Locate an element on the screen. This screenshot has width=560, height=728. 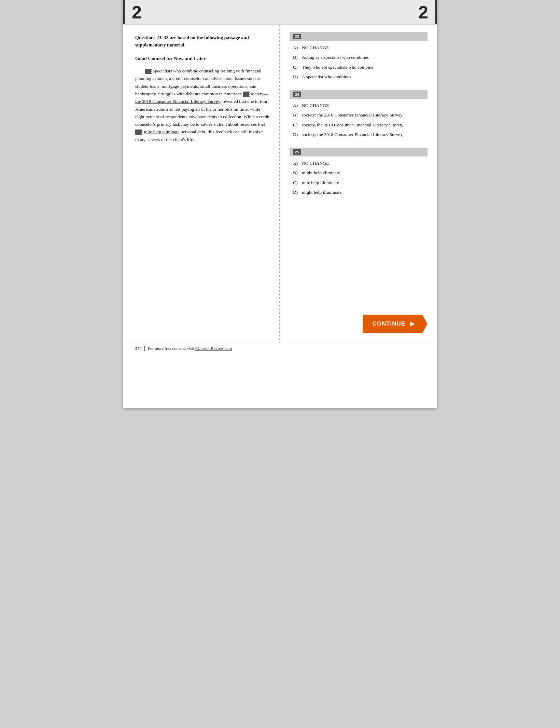
answer-text-25-D: might help illuminate is located at coordinates (322, 192).